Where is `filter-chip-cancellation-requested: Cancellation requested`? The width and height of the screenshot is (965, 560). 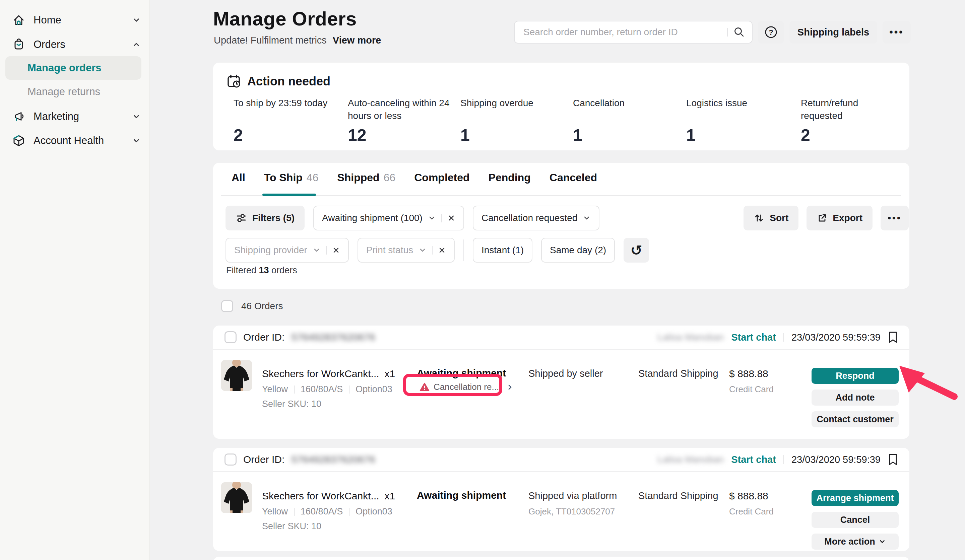
filter-chip-cancellation-requested: Cancellation requested is located at coordinates (536, 218).